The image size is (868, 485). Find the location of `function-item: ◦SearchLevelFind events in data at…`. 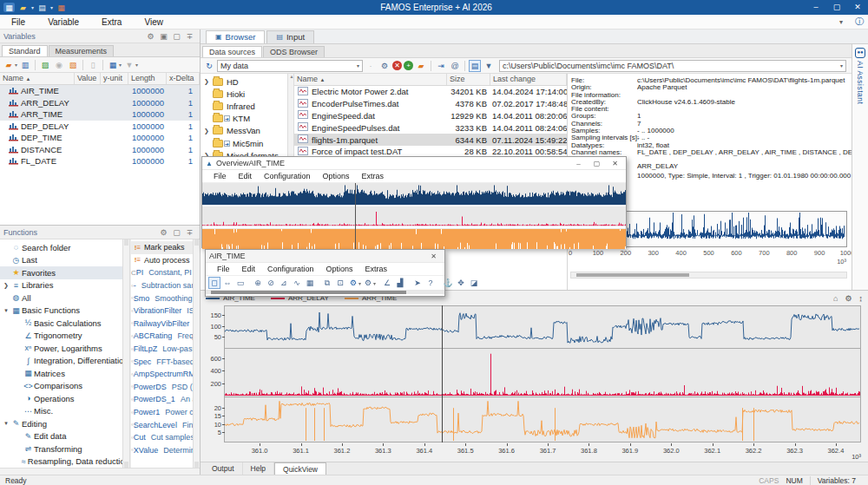

function-item: ◦SearchLevelFind events in data at… is located at coordinates (165, 425).